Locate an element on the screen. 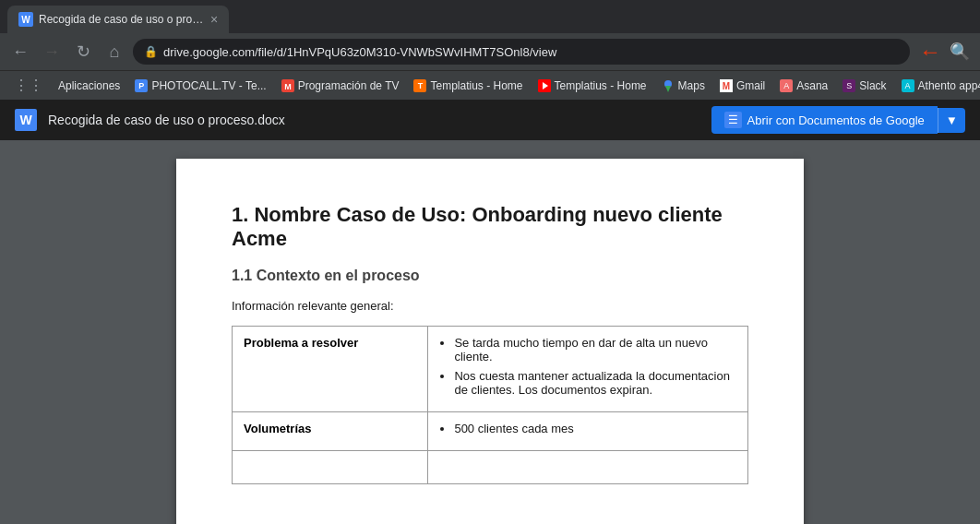 This screenshot has width=980, height=524. bookmark-icon-slack: S is located at coordinates (849, 86).